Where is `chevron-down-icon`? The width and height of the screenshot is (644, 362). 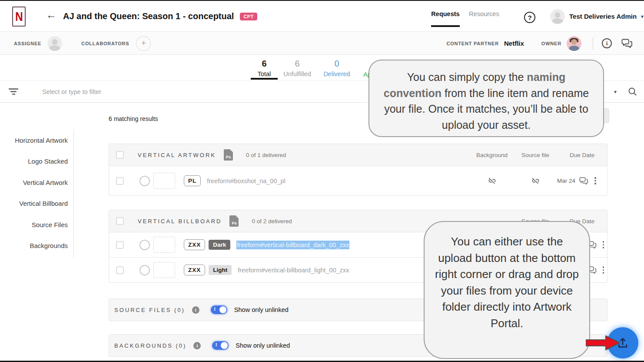
chevron-down-icon is located at coordinates (642, 17).